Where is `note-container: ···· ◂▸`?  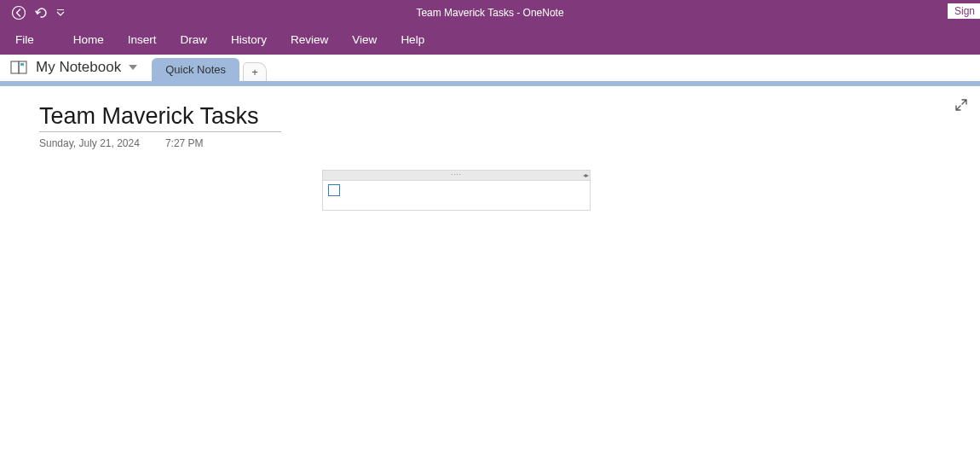 note-container: ···· ◂▸ is located at coordinates (457, 190).